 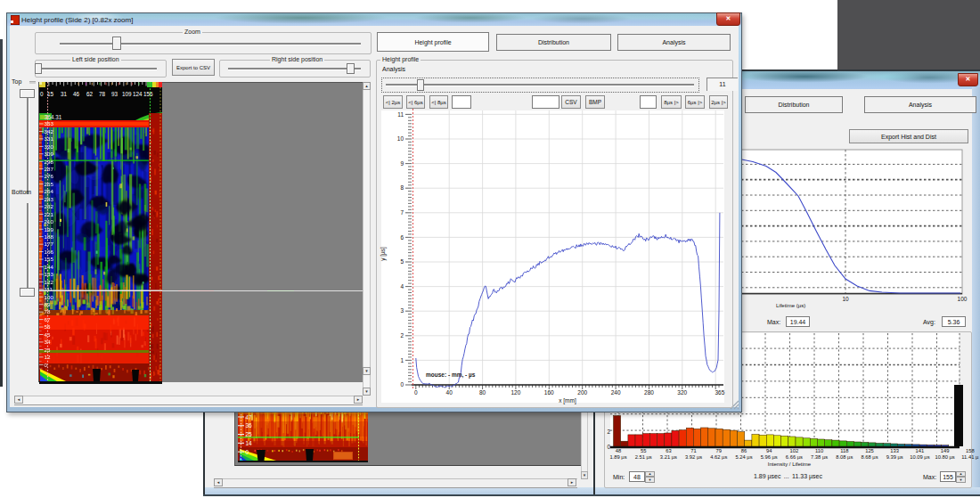 What do you see at coordinates (402, 212) in the screenshot?
I see `svg-text: 7` at bounding box center [402, 212].